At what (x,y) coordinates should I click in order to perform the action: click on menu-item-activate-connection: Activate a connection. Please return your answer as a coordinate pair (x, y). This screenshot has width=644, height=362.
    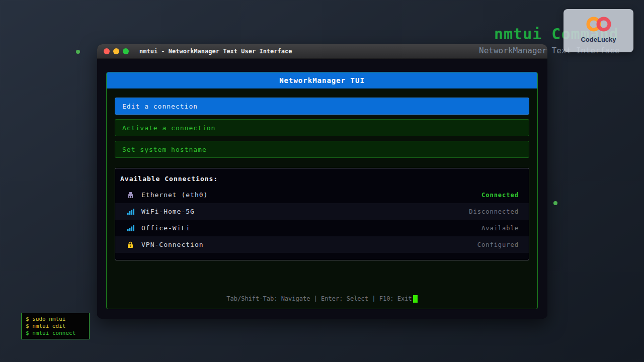
    Looking at the image, I should click on (322, 128).